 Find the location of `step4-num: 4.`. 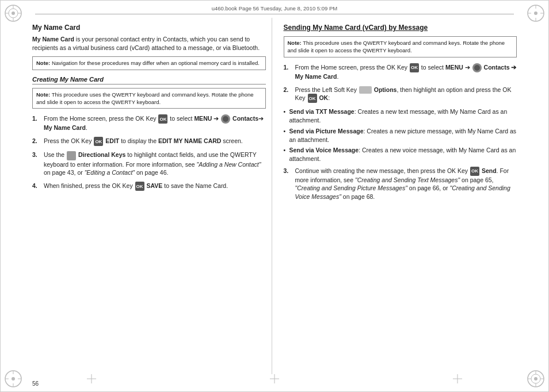

step4-num: 4. is located at coordinates (36, 186).